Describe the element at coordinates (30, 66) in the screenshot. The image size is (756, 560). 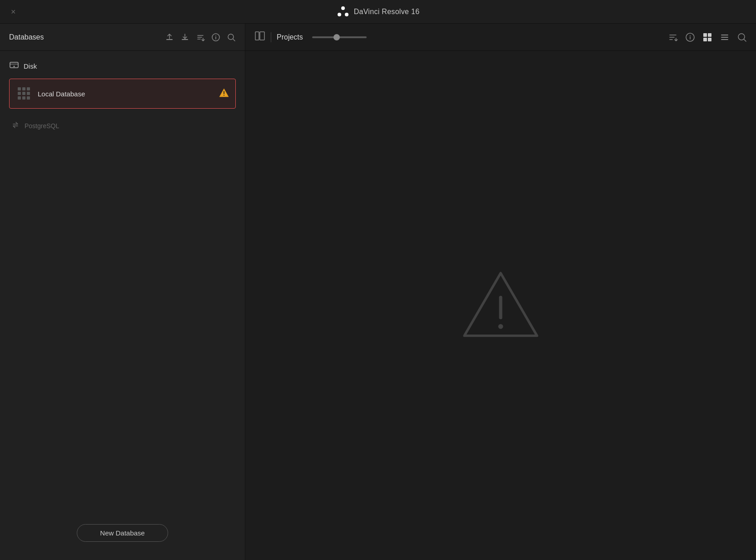
I see `disk-section-title: Disk` at that location.